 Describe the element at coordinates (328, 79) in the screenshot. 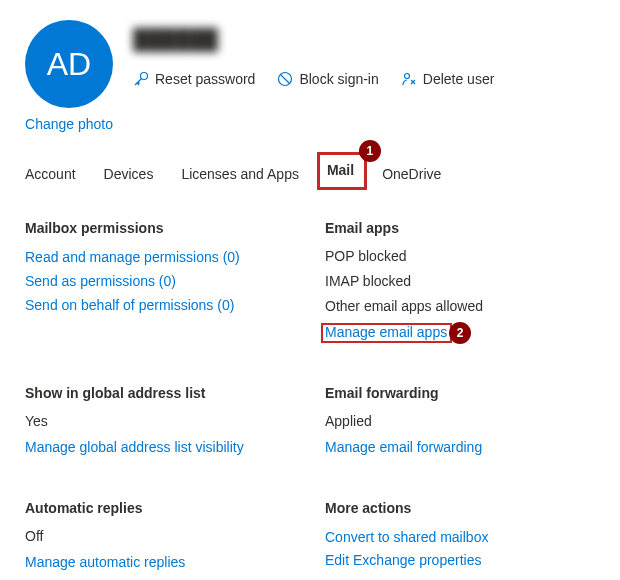

I see `block-signin-button: Block sign-in` at that location.